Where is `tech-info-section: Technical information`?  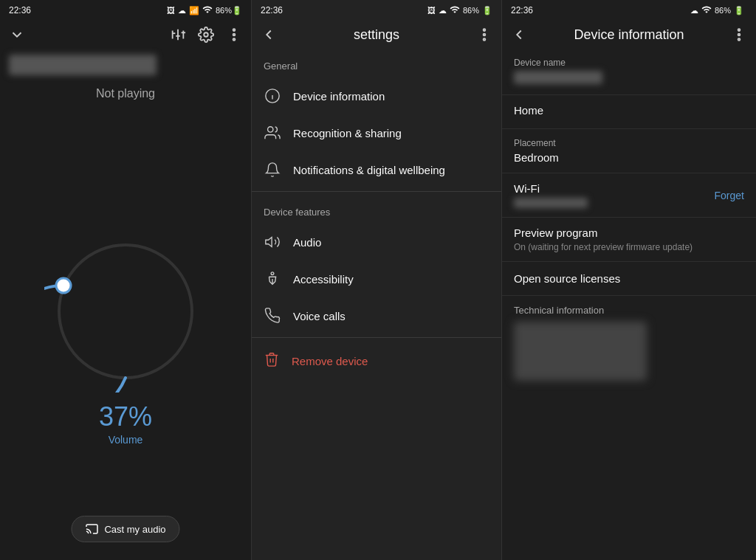
tech-info-section: Technical information is located at coordinates (629, 342).